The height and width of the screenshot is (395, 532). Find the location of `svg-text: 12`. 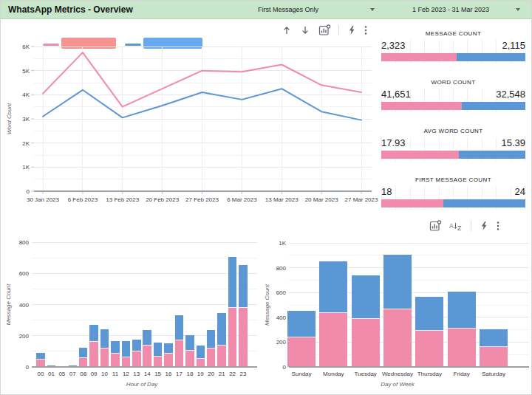

svg-text: 12 is located at coordinates (126, 374).